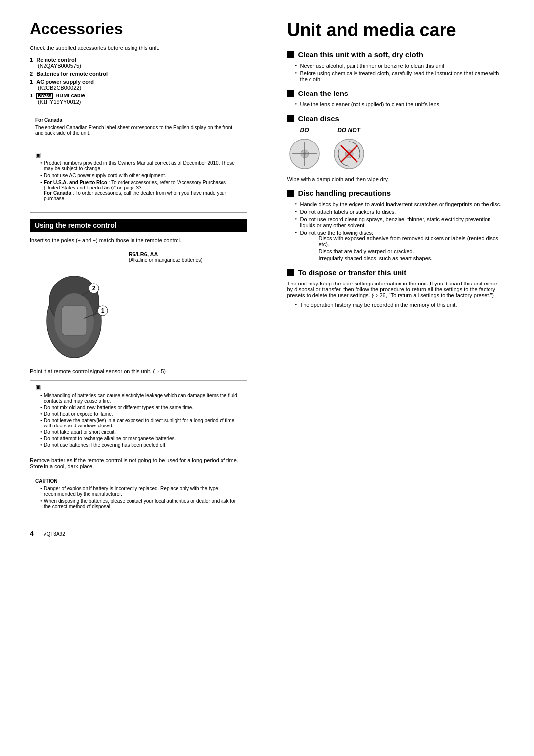  What do you see at coordinates (138, 181) in the screenshot?
I see `note-list: Product numbers provided in this Owner's…` at bounding box center [138, 181].